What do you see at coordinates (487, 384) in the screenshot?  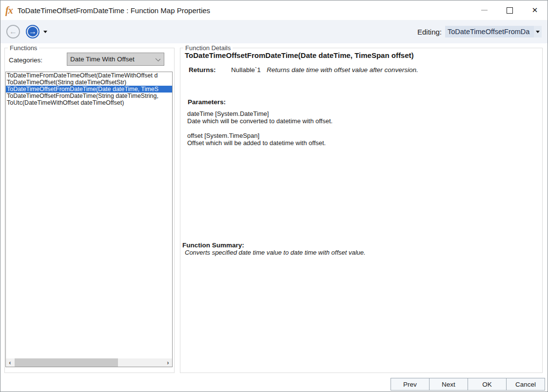 I see `ok-button: OK` at bounding box center [487, 384].